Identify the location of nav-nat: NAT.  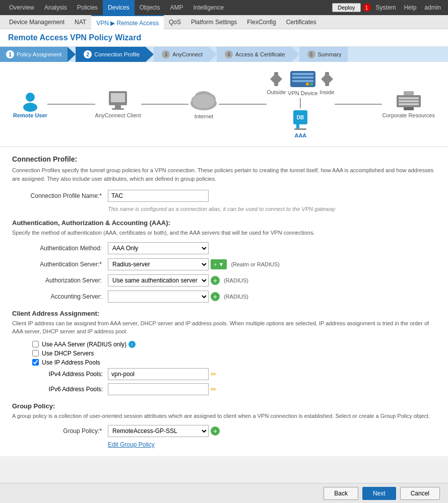
(81, 22).